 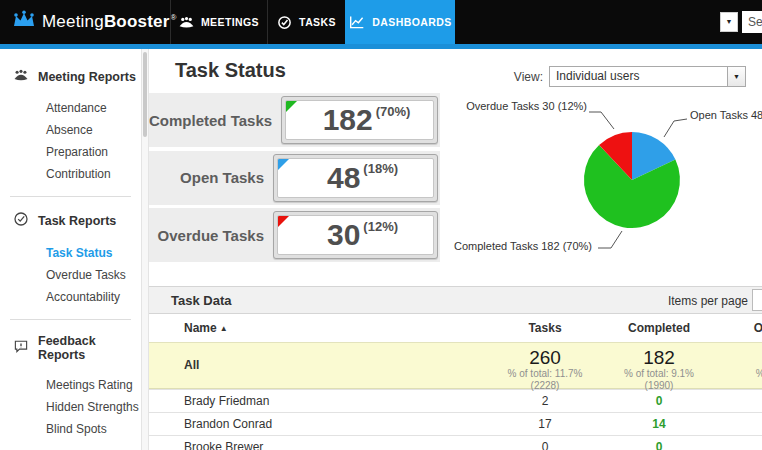 What do you see at coordinates (412, 22) in the screenshot?
I see `tab-dashboards-label: DASHBOARDS` at bounding box center [412, 22].